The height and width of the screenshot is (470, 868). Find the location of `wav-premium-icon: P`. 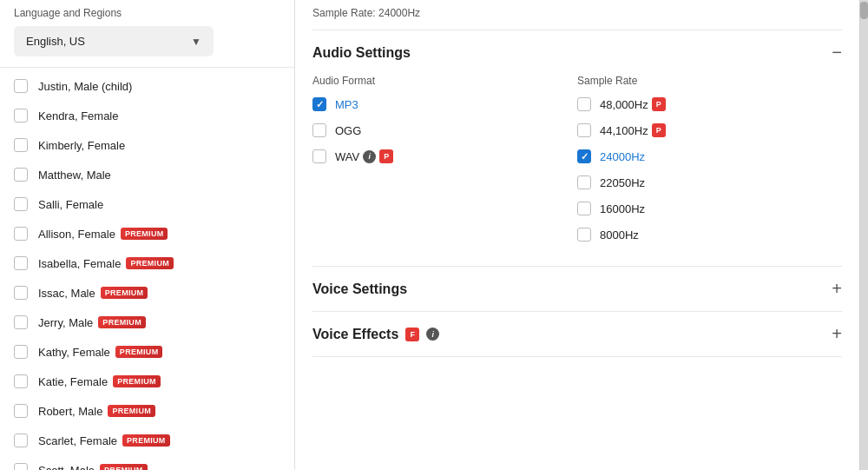

wav-premium-icon: P is located at coordinates (386, 156).